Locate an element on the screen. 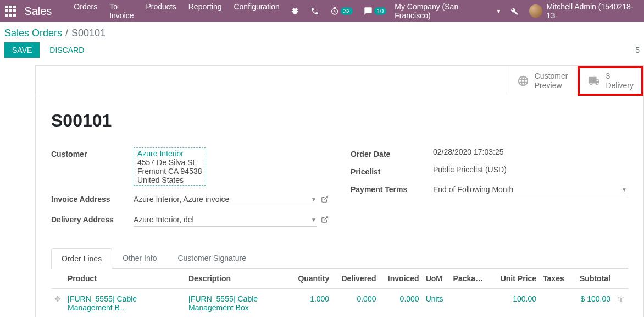 This screenshot has height=317, width=644. customer-addr2: Fremont CA 94538 is located at coordinates (170, 171).